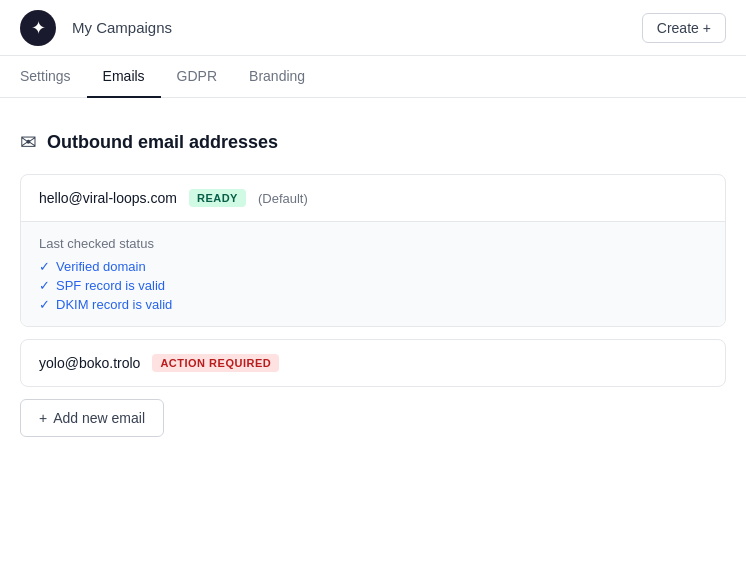 The height and width of the screenshot is (563, 746). I want to click on tab-emails: Emails, so click(124, 77).